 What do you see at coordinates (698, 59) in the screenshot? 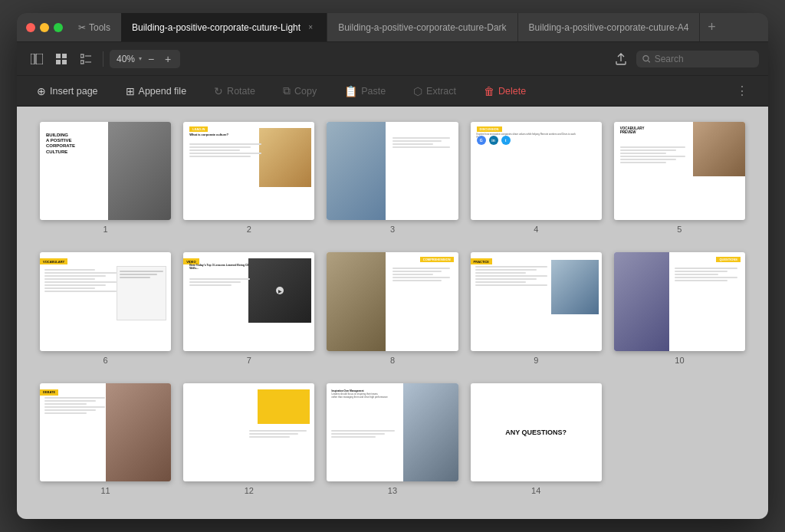
I see `search-box` at bounding box center [698, 59].